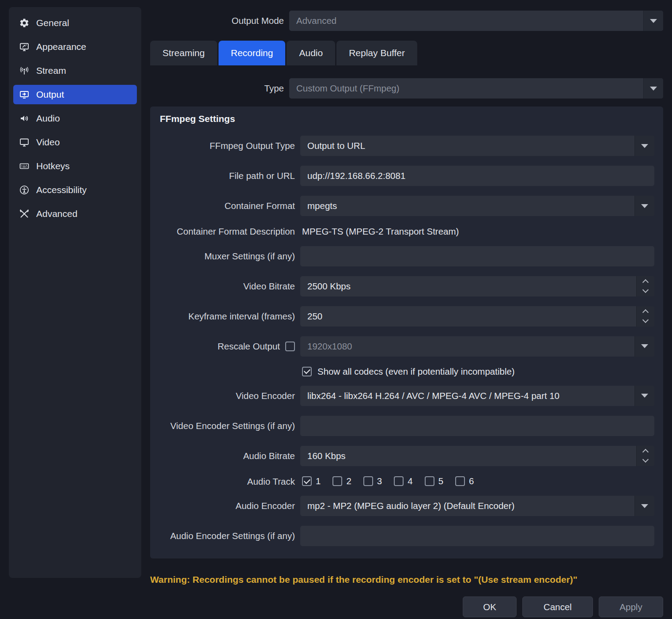 The width and height of the screenshot is (672, 619). What do you see at coordinates (24, 118) in the screenshot?
I see `speaker-icon` at bounding box center [24, 118].